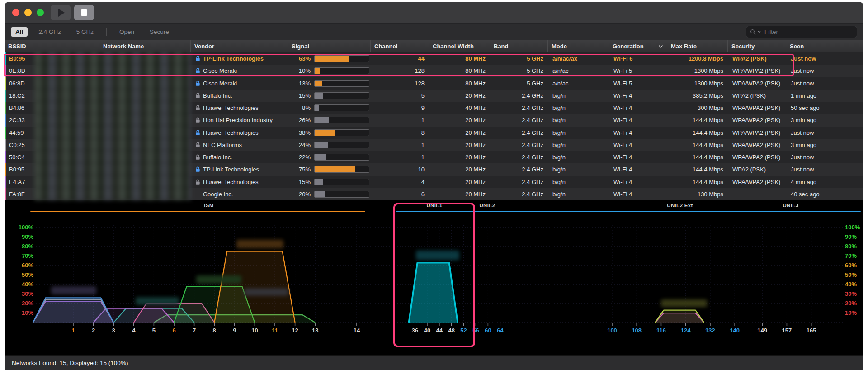 Image resolution: width=868 pixels, height=370 pixels. I want to click on vendor-name: Buffalo Inc., so click(218, 96).